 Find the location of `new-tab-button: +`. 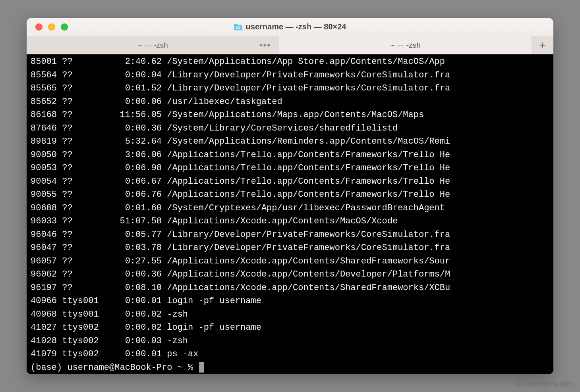

new-tab-button: + is located at coordinates (543, 45).